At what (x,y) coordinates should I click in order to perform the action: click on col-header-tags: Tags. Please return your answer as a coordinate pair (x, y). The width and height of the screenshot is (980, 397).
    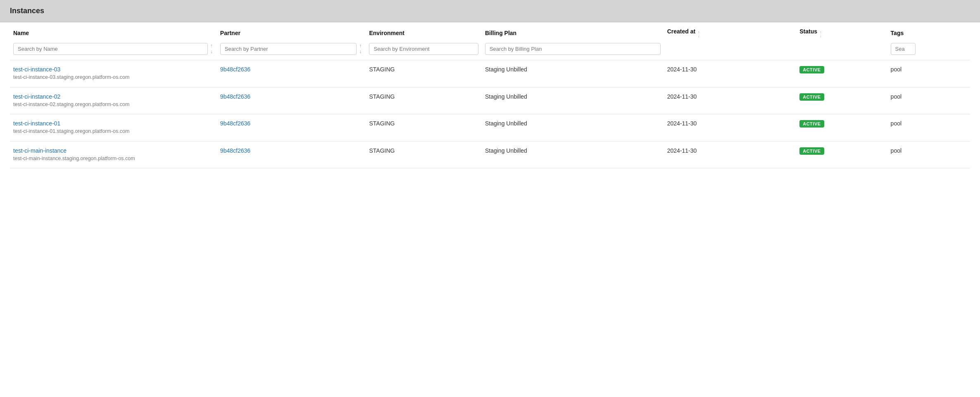
    Looking at the image, I should click on (929, 32).